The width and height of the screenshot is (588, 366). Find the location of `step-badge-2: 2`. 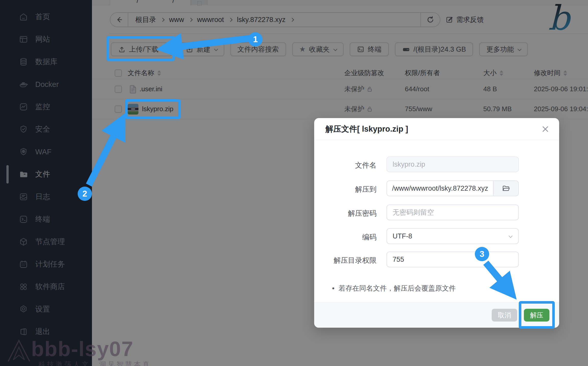

step-badge-2: 2 is located at coordinates (85, 194).